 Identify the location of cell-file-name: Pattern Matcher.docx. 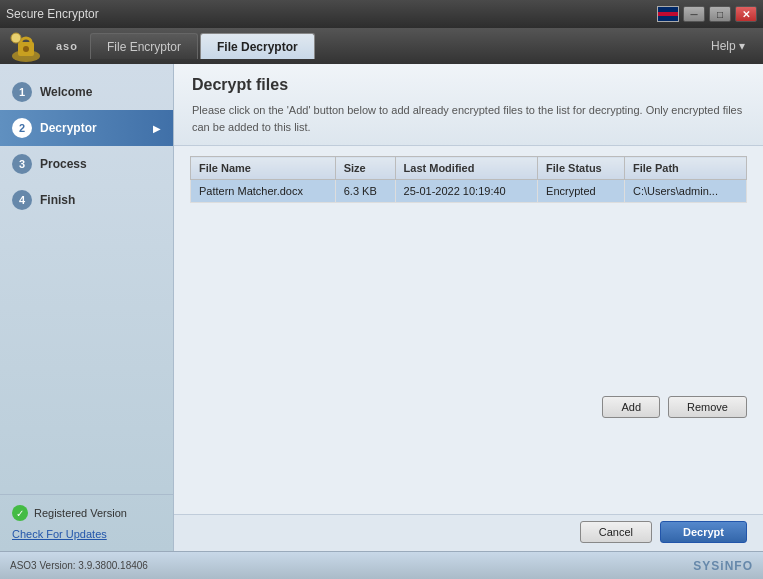
(264, 192).